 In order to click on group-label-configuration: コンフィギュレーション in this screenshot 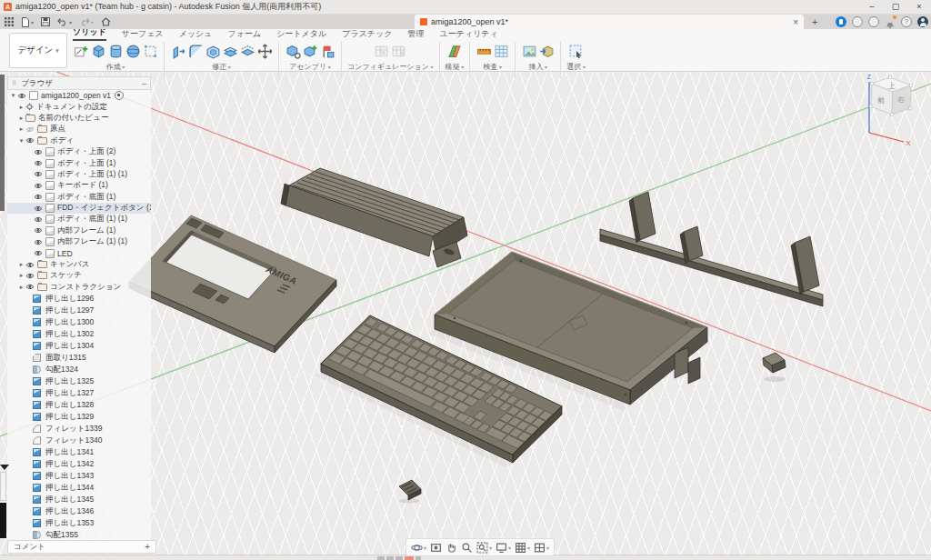, I will do `click(391, 67)`.